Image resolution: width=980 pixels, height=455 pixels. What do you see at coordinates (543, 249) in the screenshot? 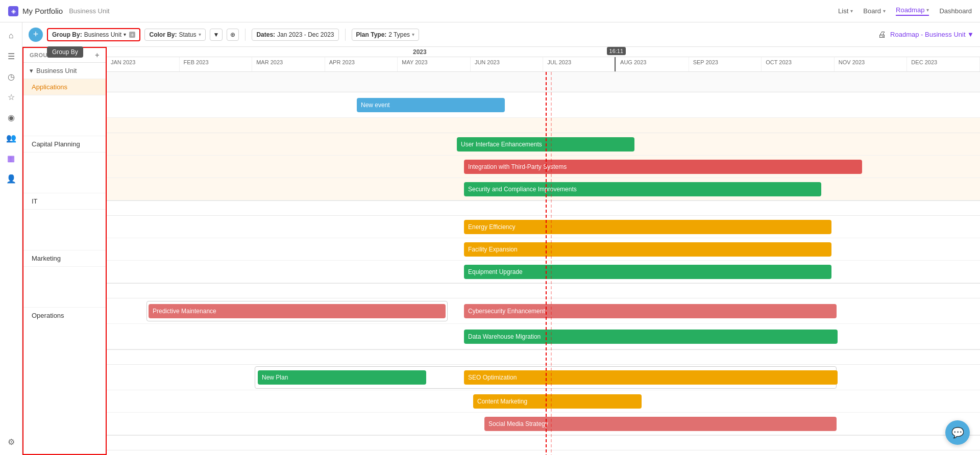
I see `row-facility: Facility Expansion` at bounding box center [543, 249].